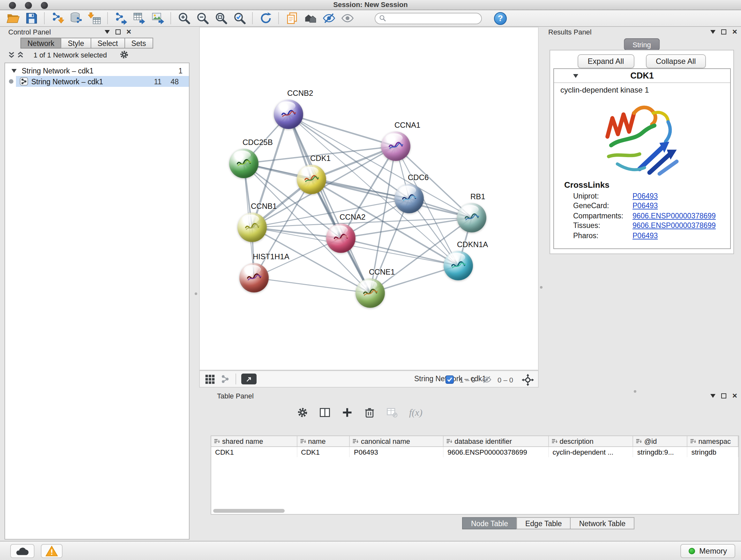  I want to click on network-node-cdc6, so click(409, 198).